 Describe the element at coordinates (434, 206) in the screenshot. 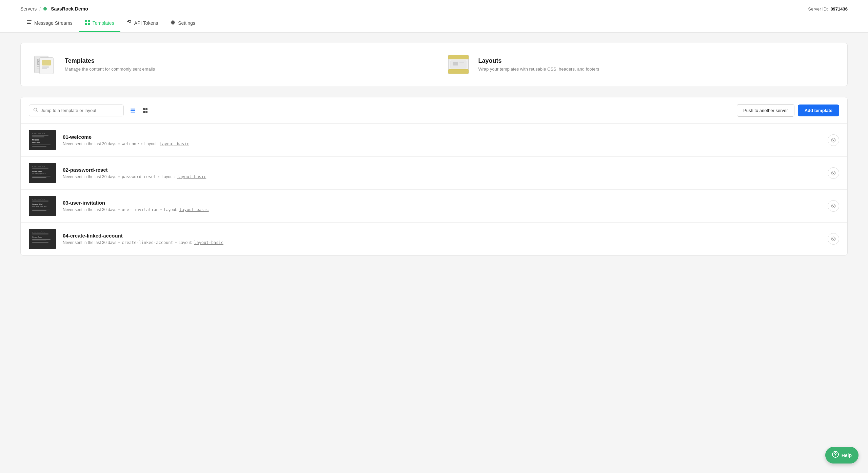

I see `template-item: product_name_Value Hi, name_Value! invit…` at that location.